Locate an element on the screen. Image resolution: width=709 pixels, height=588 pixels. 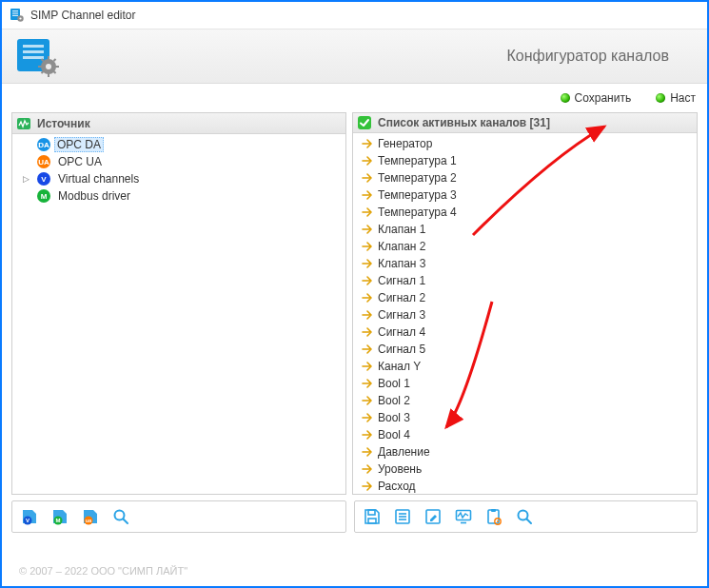
channel-item: Сигнал 3 is located at coordinates (525, 315).